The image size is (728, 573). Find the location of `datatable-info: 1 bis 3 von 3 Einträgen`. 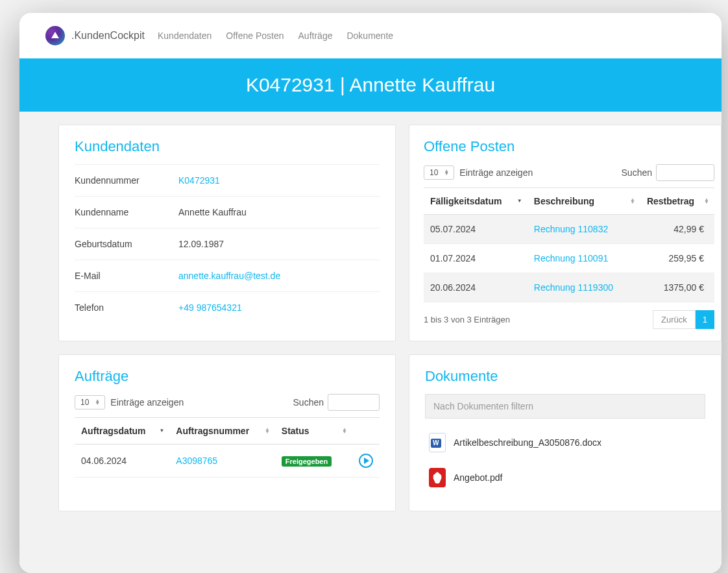

datatable-info: 1 bis 3 von 3 Einträgen is located at coordinates (467, 319).